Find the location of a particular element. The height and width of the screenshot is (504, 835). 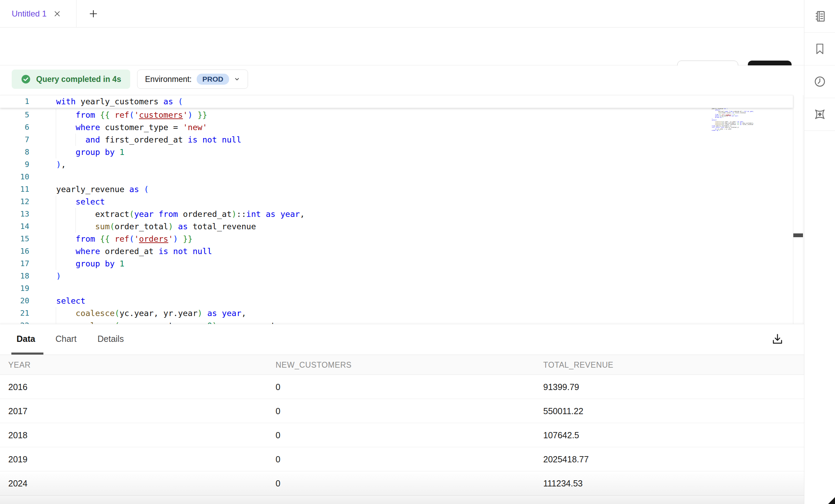

horizontal-scrollbar is located at coordinates (402, 500).